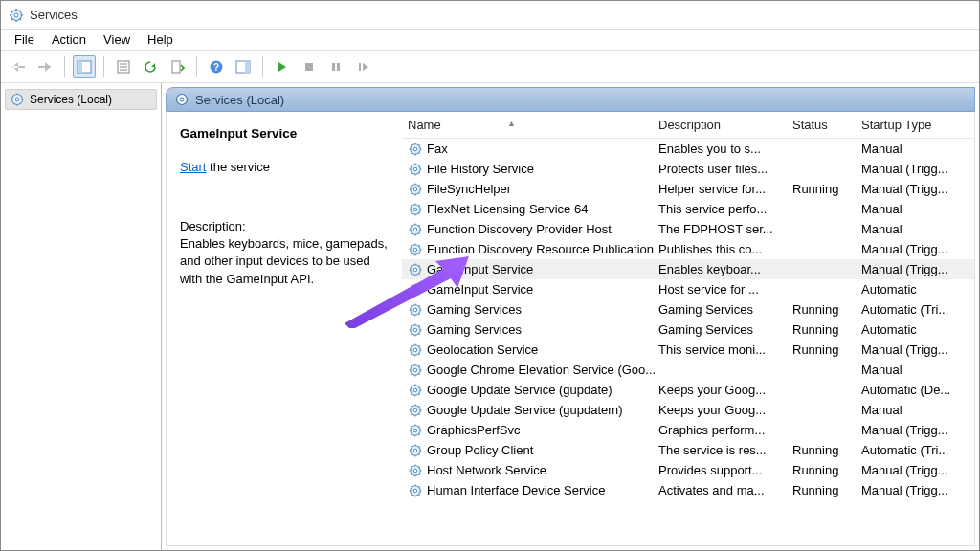 The image size is (980, 551). What do you see at coordinates (309, 67) in the screenshot?
I see `stop-service-button` at bounding box center [309, 67].